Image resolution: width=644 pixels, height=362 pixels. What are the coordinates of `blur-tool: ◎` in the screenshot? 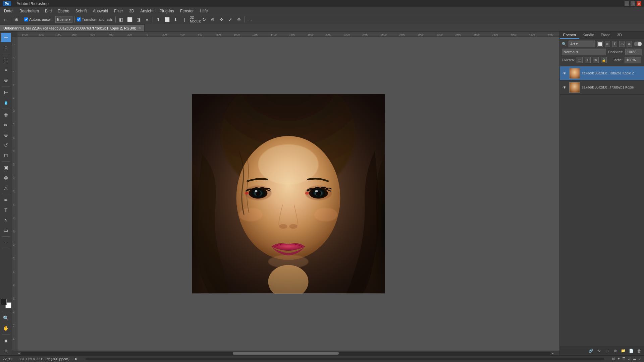 It's located at (6, 178).